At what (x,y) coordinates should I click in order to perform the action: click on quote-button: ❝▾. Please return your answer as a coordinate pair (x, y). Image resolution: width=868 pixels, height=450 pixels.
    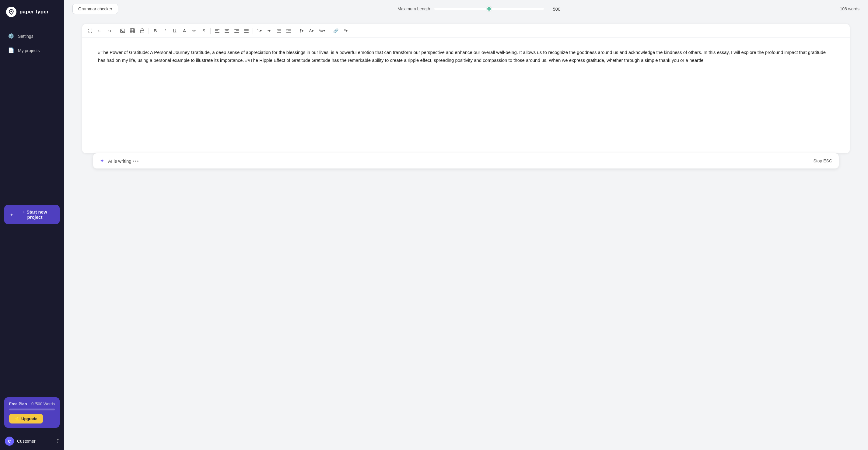
    Looking at the image, I should click on (346, 31).